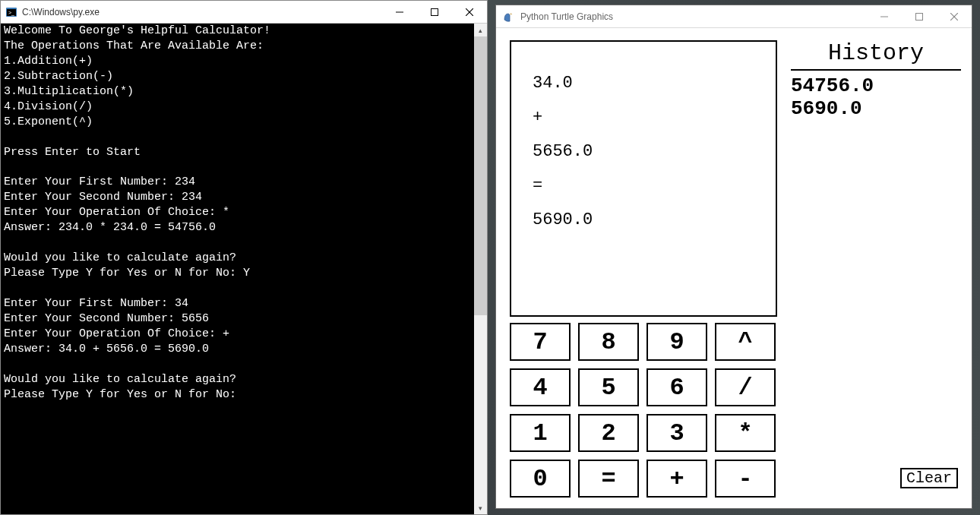  What do you see at coordinates (876, 98) in the screenshot?
I see `history-list: 54756.05690.0` at bounding box center [876, 98].